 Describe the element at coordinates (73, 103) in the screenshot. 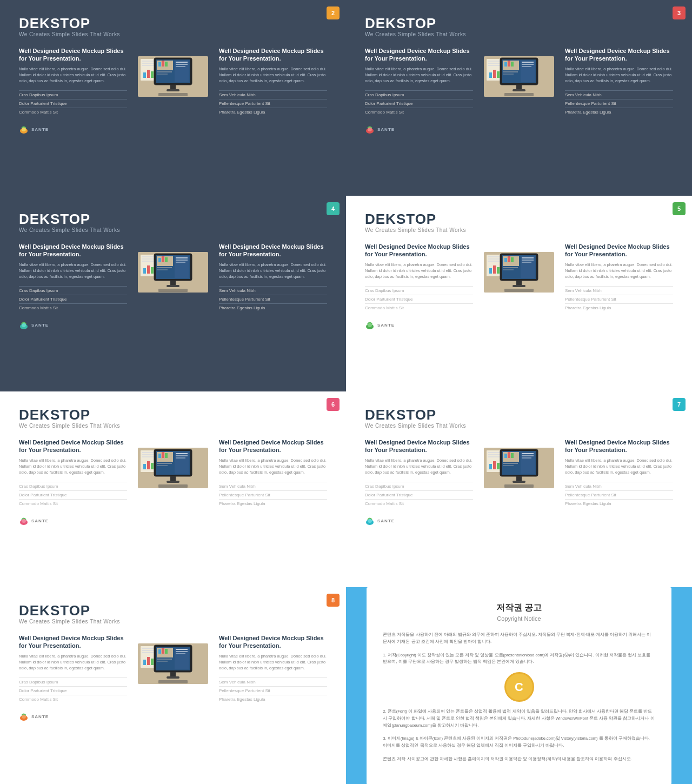

I see `list-item: Dolor Parturient Tristique` at that location.